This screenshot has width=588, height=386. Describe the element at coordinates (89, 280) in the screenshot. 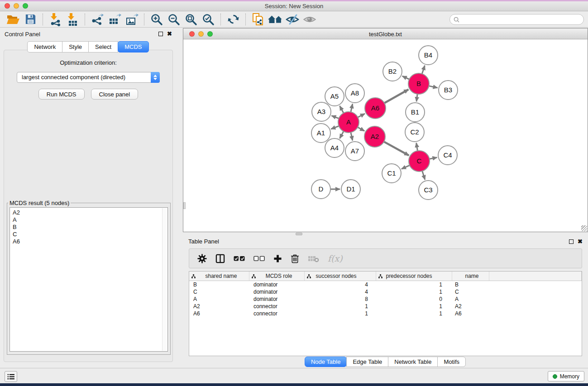

I see `mcds-result-list: A2ABCA6` at that location.